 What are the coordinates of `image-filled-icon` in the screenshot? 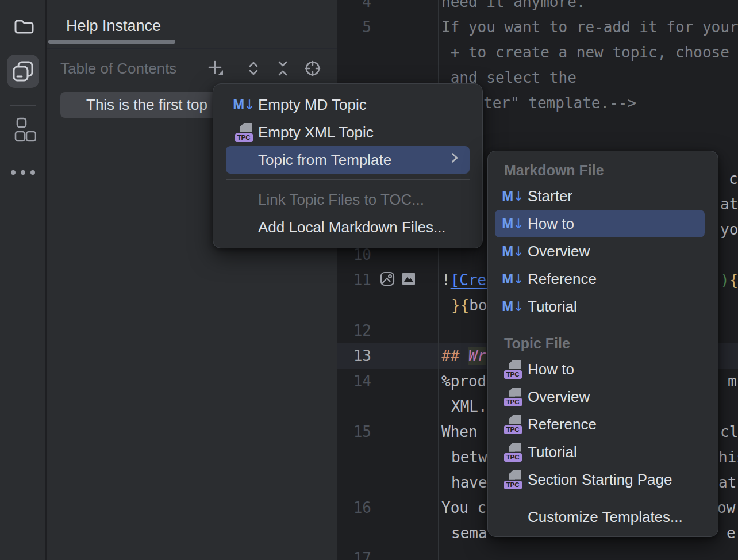 It's located at (409, 280).